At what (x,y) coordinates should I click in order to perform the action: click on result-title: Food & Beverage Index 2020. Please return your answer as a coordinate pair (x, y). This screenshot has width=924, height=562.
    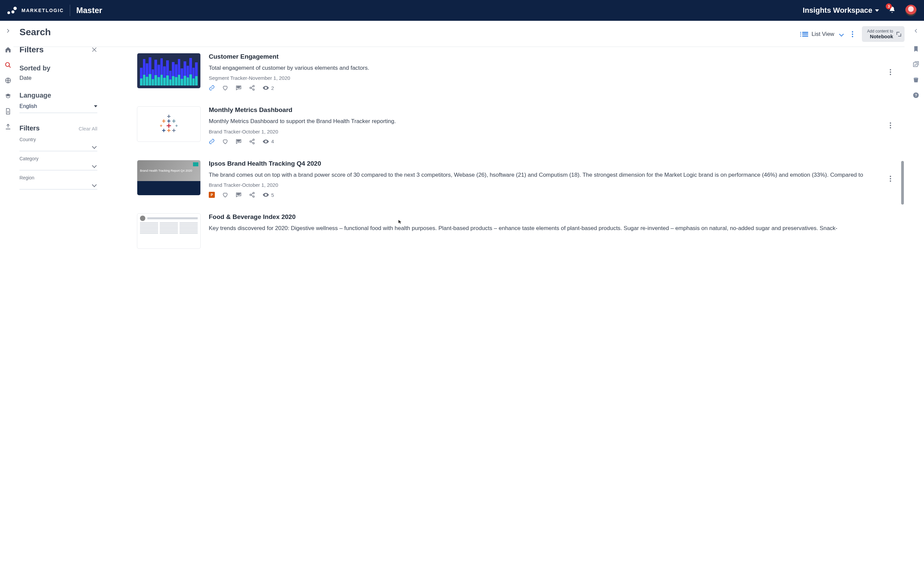
    Looking at the image, I should click on (552, 217).